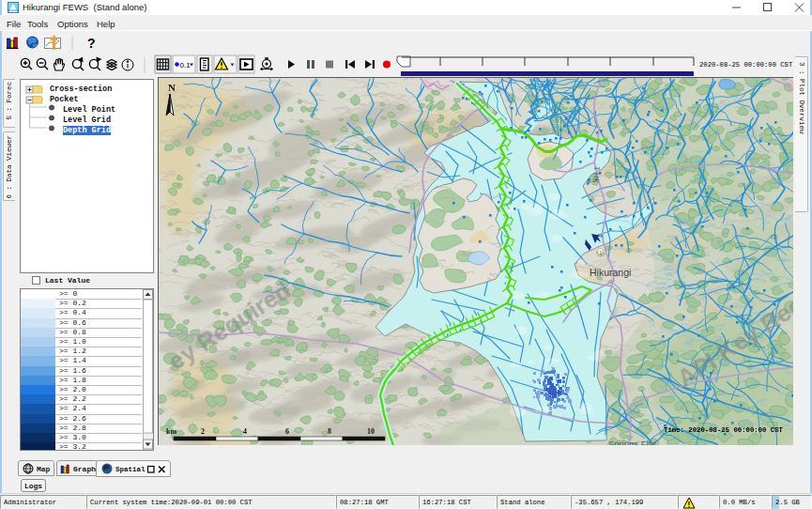 This screenshot has width=812, height=509. Describe the element at coordinates (245, 432) in the screenshot. I see `svg-text: 4` at that location.